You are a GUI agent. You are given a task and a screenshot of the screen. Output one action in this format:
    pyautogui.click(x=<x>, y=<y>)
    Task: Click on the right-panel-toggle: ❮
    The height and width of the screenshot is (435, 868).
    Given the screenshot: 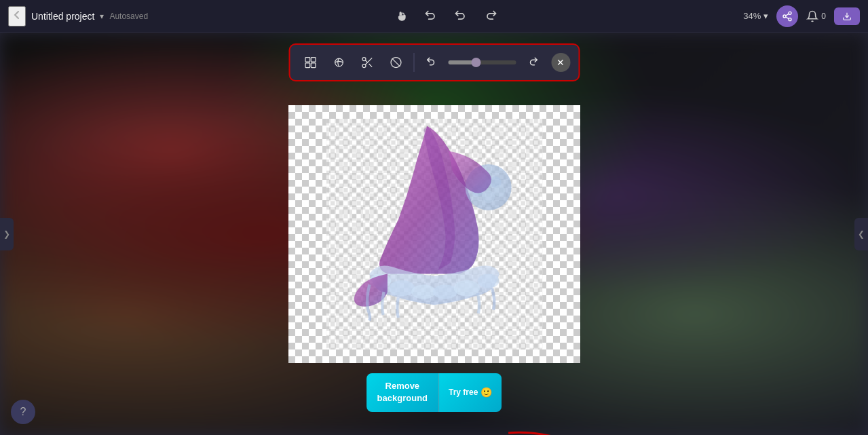 What is the action you would take?
    pyautogui.click(x=861, y=234)
    